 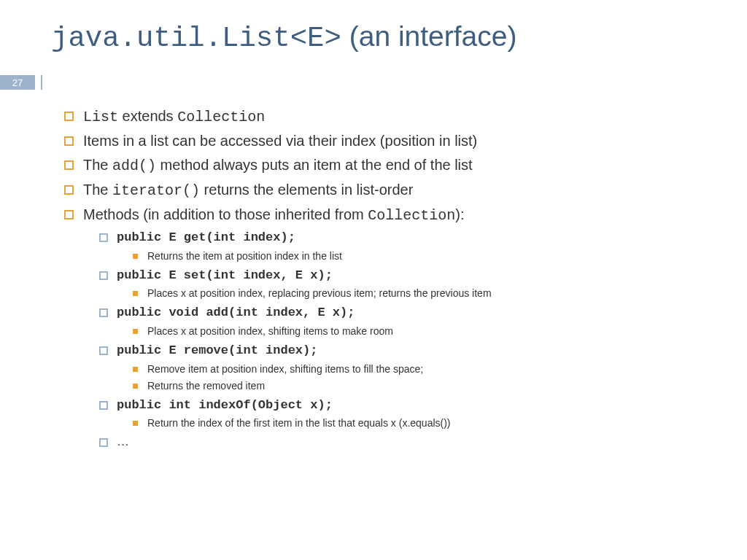 I want to click on text-run: Places x at position index, replacing pr…, so click(x=320, y=293).